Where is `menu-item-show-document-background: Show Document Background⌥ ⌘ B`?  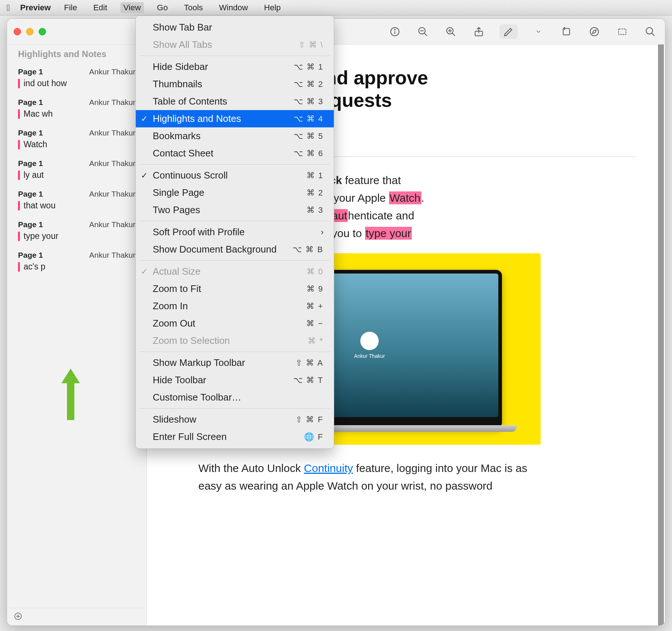 menu-item-show-document-background: Show Document Background⌥ ⌘ B is located at coordinates (235, 250).